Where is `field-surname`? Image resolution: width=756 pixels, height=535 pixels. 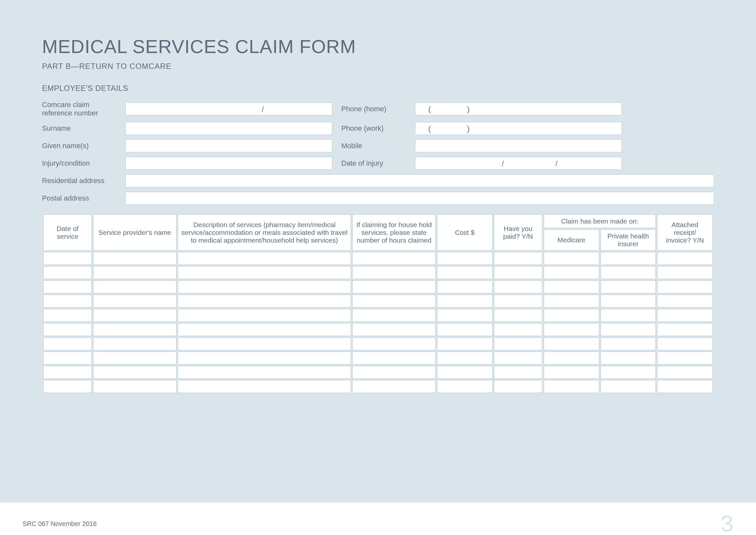 field-surname is located at coordinates (229, 128).